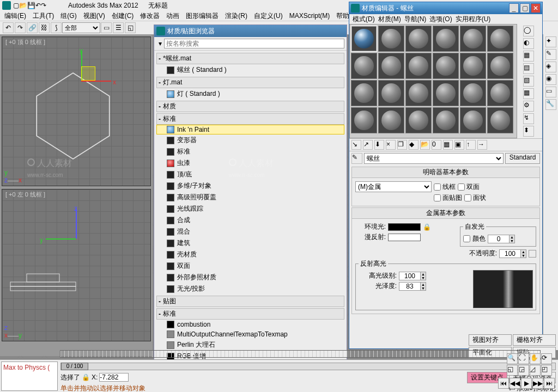  Describe the element at coordinates (251, 266) in the screenshot. I see `tree-item: 双面` at that location.